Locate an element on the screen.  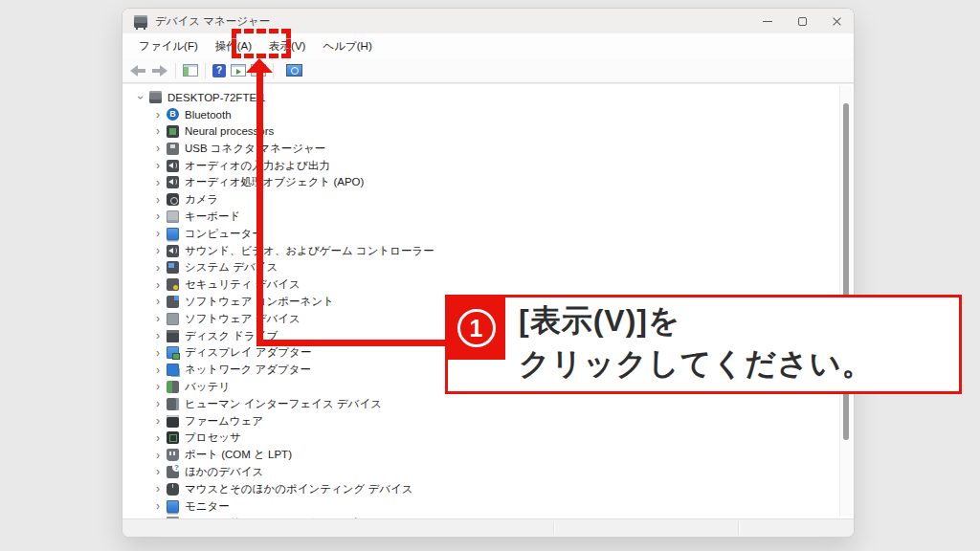
tree-item: コンピューター is located at coordinates (488, 233).